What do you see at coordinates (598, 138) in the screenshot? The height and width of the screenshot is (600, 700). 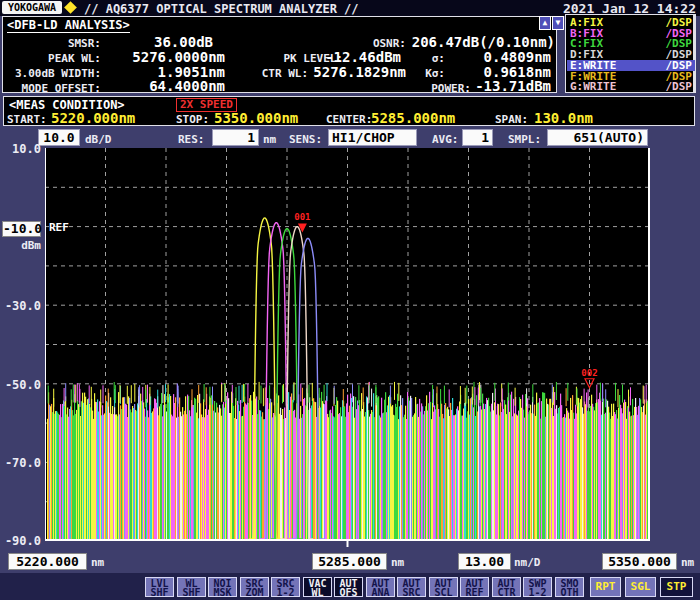 I see `smpl-field: 651(AUTO)` at bounding box center [598, 138].